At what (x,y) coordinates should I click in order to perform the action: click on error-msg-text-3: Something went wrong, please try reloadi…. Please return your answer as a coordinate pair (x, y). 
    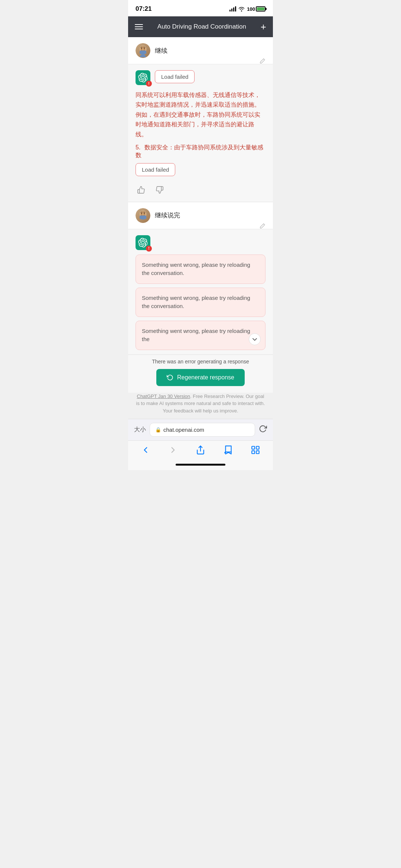
    Looking at the image, I should click on (196, 335).